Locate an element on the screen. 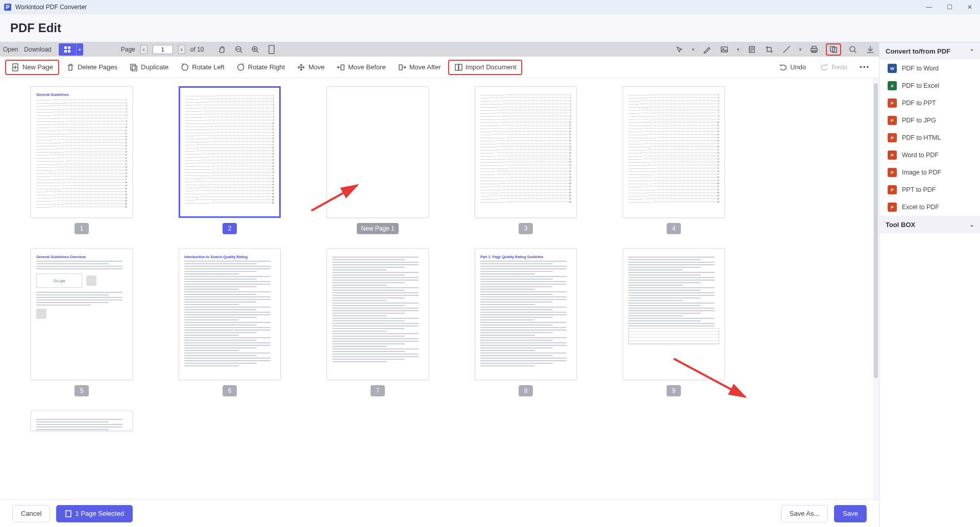  page-organize-icon is located at coordinates (834, 49).